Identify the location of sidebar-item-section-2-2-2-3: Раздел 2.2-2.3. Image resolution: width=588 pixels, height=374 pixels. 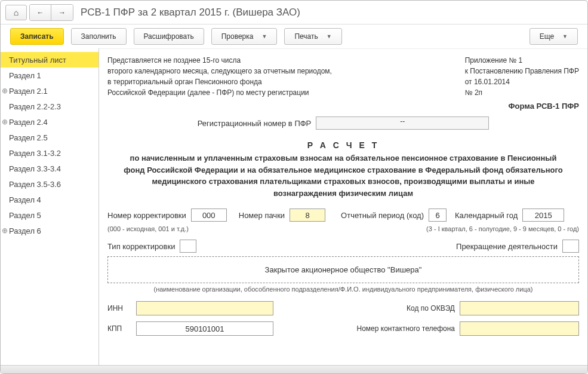
(50, 106).